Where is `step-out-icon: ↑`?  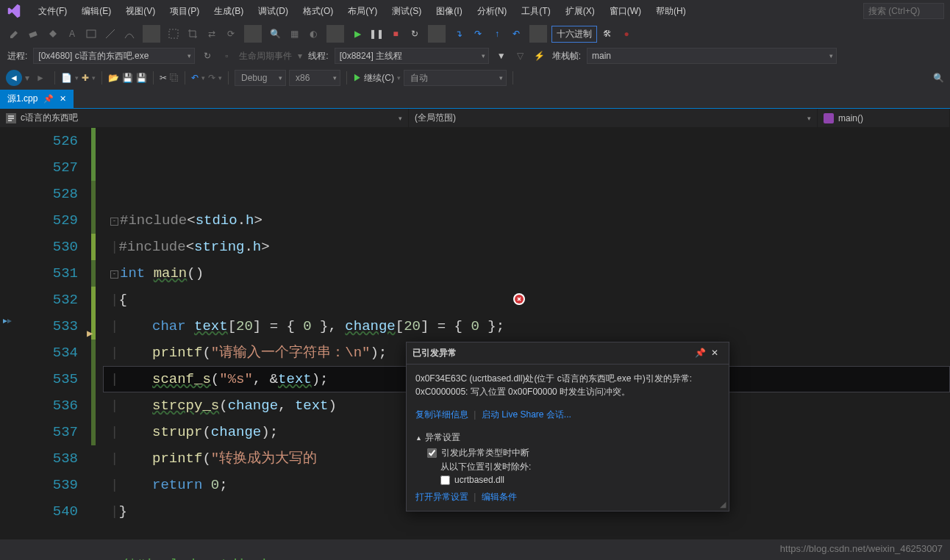 step-out-icon: ↑ is located at coordinates (497, 34).